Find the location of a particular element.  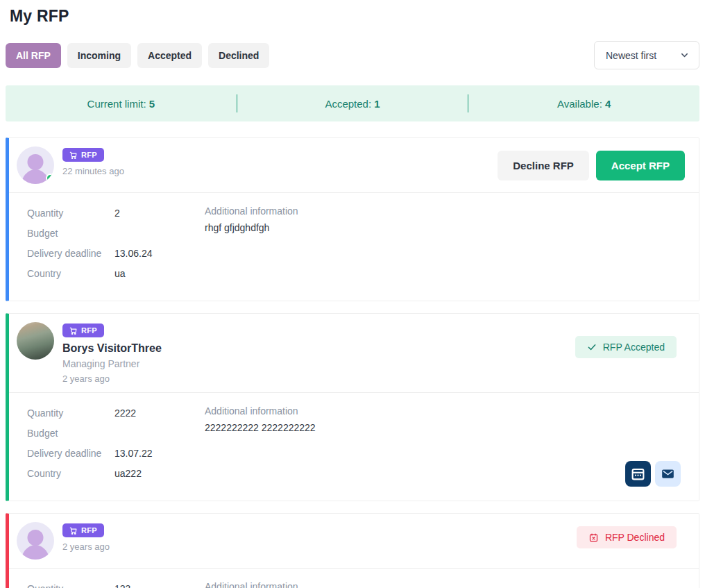

additional-info: Additional information rhgf gfjdghdfgh is located at coordinates (443, 244).